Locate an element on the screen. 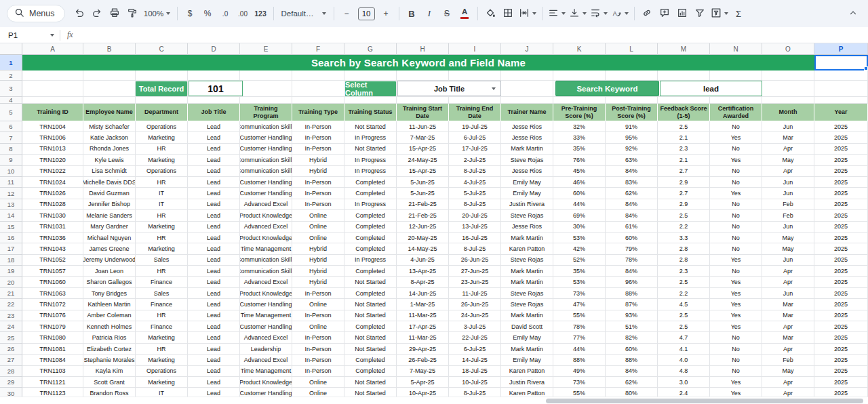 The width and height of the screenshot is (868, 404). cell: Steve Rojas is located at coordinates (528, 294).